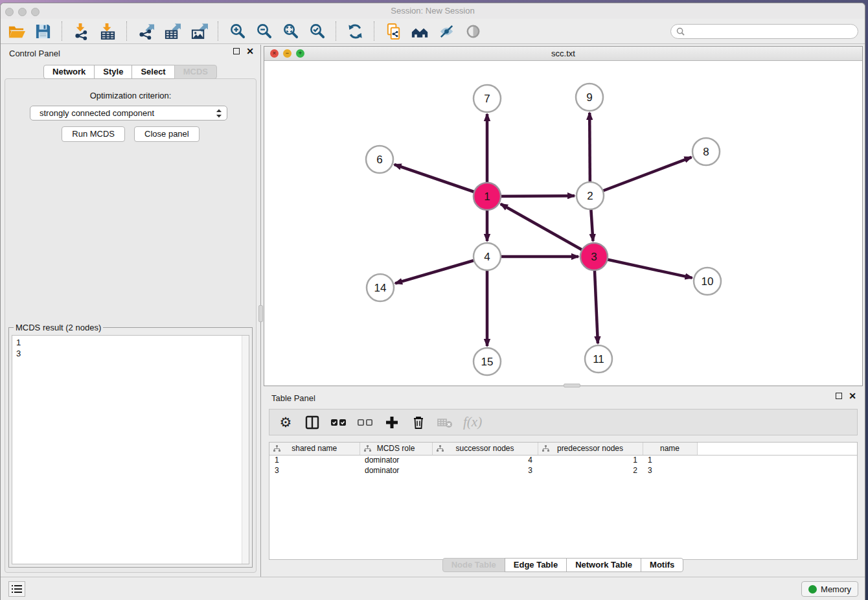 This screenshot has height=600, width=868. I want to click on column-header-predecessor-nodes: predecessor nodes, so click(590, 448).